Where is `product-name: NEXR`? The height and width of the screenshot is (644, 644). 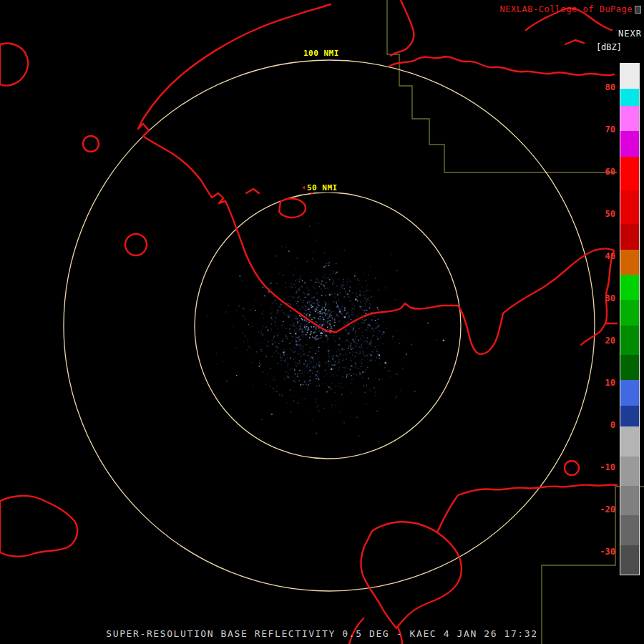 product-name: NEXR is located at coordinates (630, 34).